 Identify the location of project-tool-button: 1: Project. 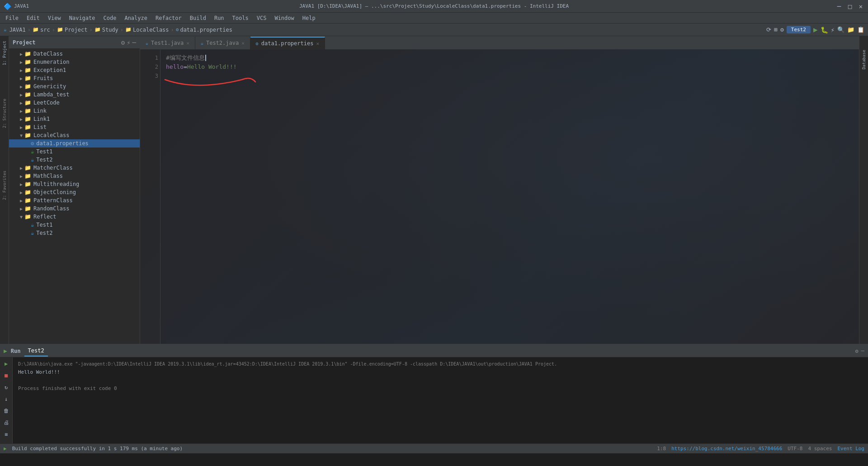
(5, 53).